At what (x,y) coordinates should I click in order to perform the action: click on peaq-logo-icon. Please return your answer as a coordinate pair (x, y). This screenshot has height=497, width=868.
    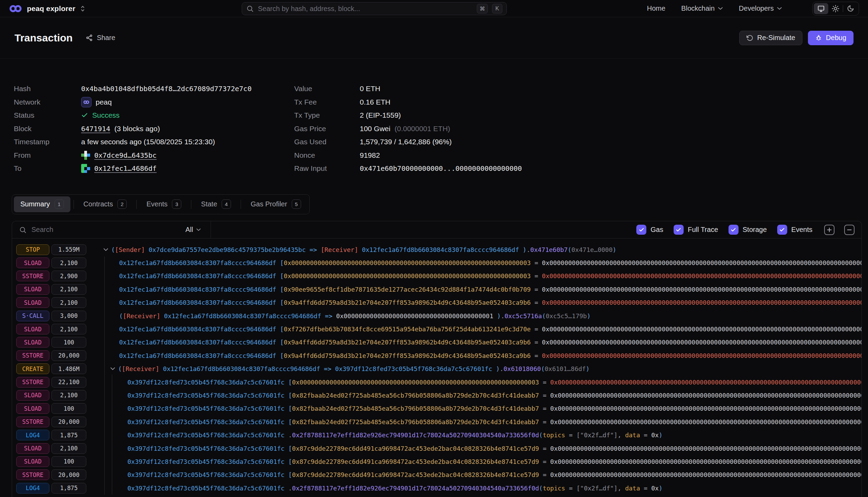
    Looking at the image, I should click on (16, 9).